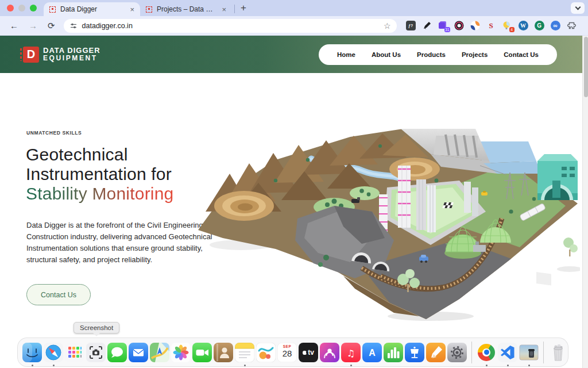 The height and width of the screenshot is (368, 588). Describe the element at coordinates (529, 352) in the screenshot. I see `preview-window-icon` at that location.